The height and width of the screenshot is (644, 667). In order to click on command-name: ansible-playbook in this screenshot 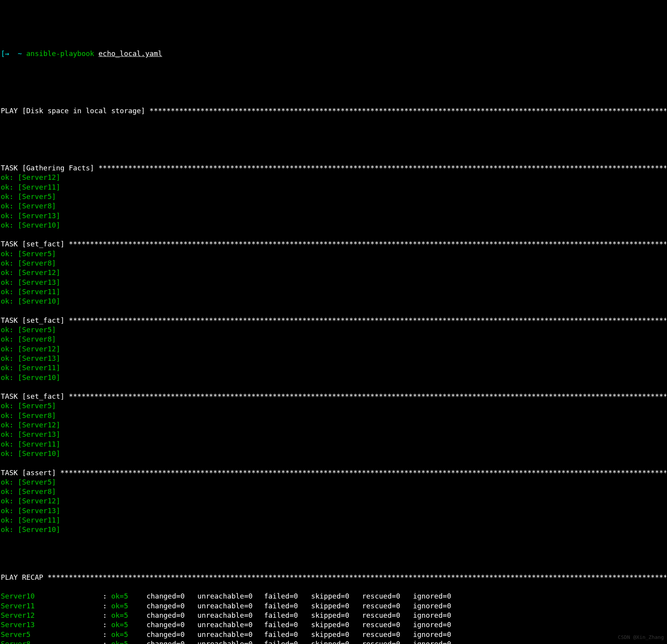, I will do `click(60, 54)`.